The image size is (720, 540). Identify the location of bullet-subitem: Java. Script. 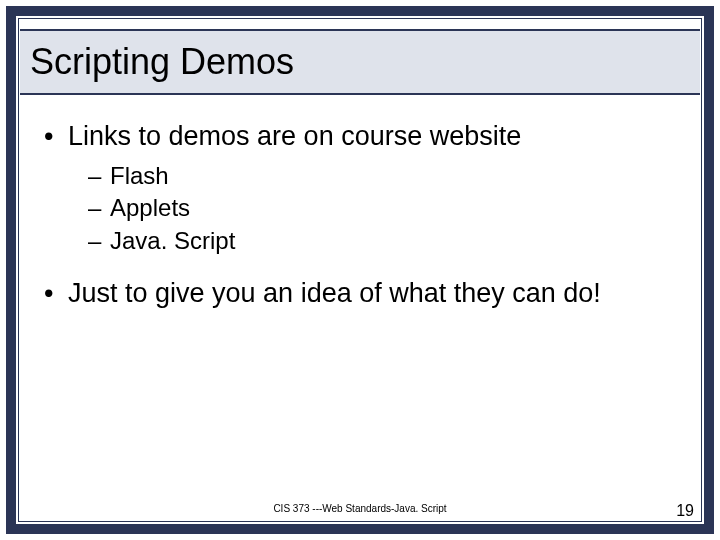
(360, 241).